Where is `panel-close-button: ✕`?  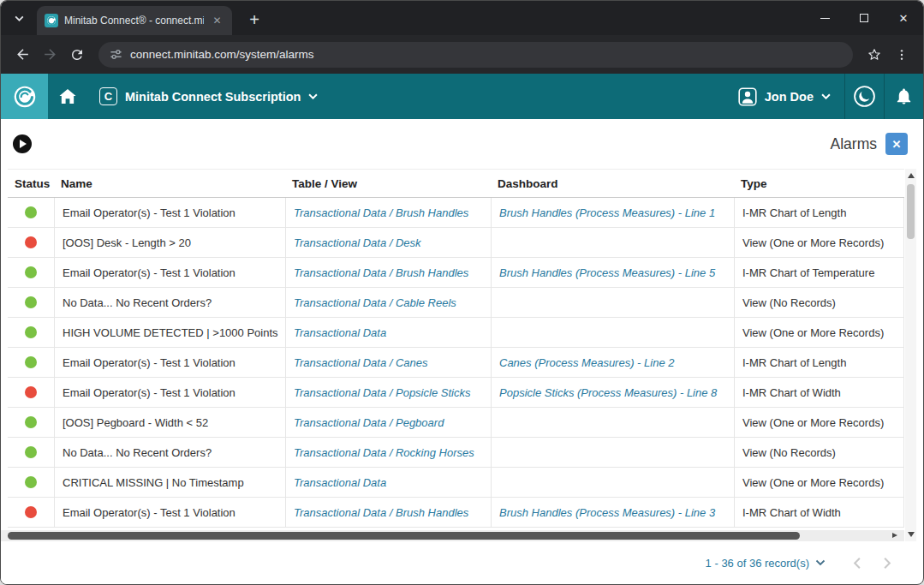
panel-close-button: ✕ is located at coordinates (897, 144).